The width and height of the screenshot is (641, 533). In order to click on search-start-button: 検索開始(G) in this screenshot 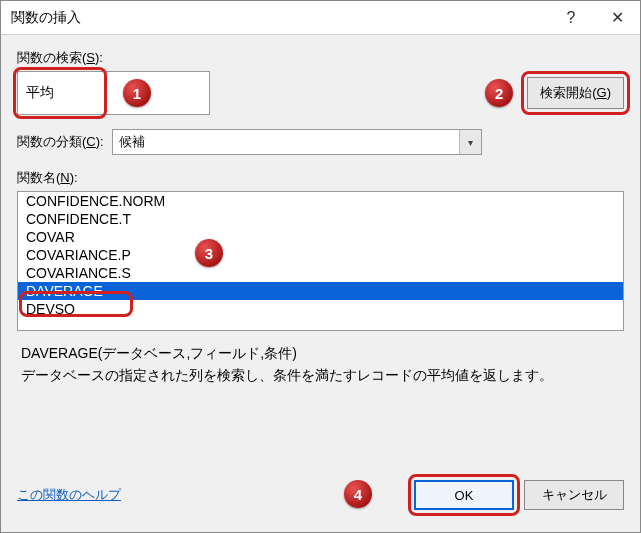, I will do `click(576, 93)`.